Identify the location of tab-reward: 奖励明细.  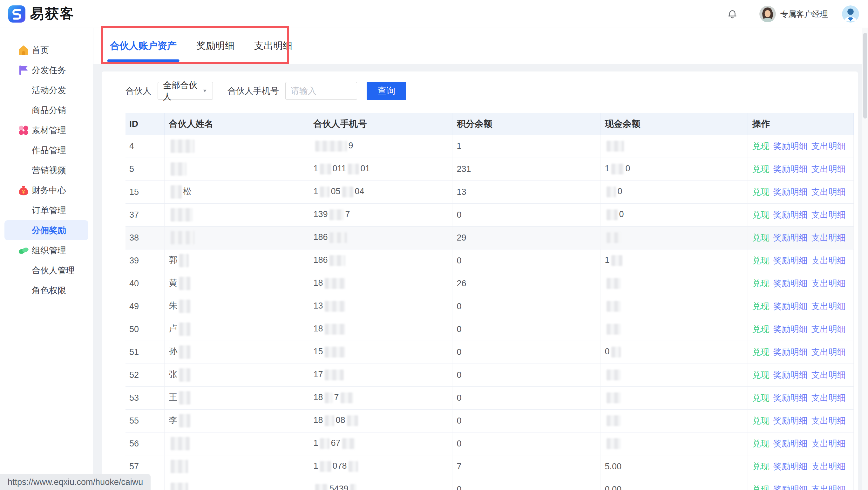
(216, 46).